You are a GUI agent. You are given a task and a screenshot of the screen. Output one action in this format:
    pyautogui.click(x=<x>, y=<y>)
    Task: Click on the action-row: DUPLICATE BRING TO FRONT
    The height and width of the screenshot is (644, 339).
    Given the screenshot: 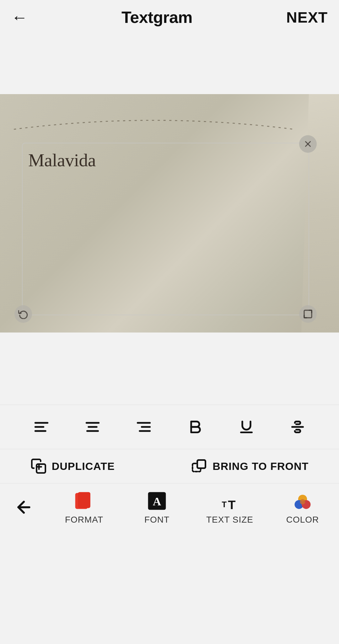 What is the action you would take?
    pyautogui.click(x=170, y=466)
    